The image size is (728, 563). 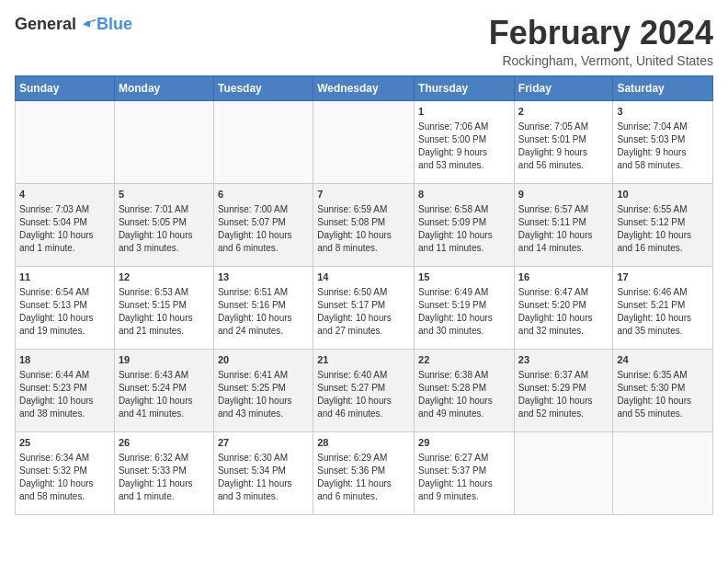 I want to click on day-number: 26, so click(x=164, y=443).